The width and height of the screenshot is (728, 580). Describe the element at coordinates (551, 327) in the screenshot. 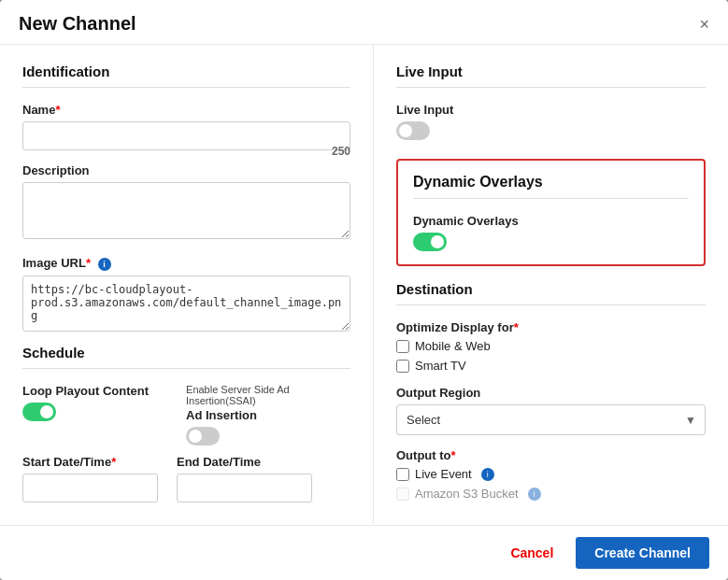

I see `optimize-display-label: Optimize Display for*` at that location.